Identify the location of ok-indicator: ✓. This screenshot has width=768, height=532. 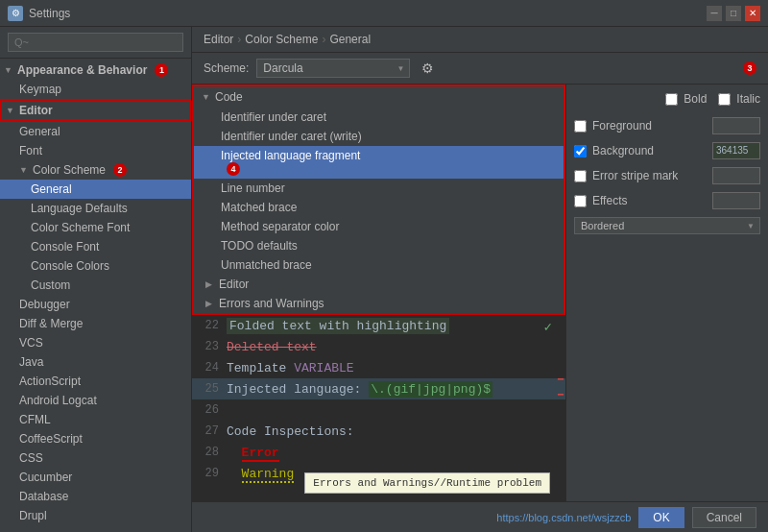
(548, 326).